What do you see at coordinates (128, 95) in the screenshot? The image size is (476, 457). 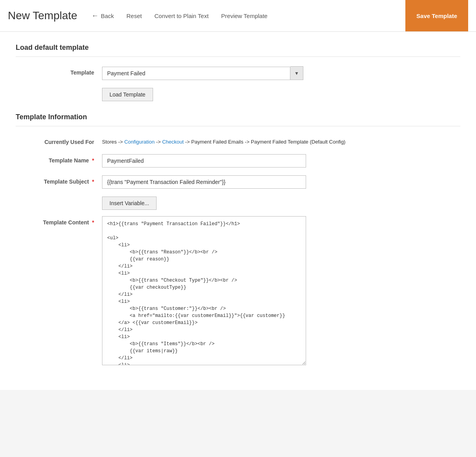 I see `load-template-button: Load Template` at bounding box center [128, 95].